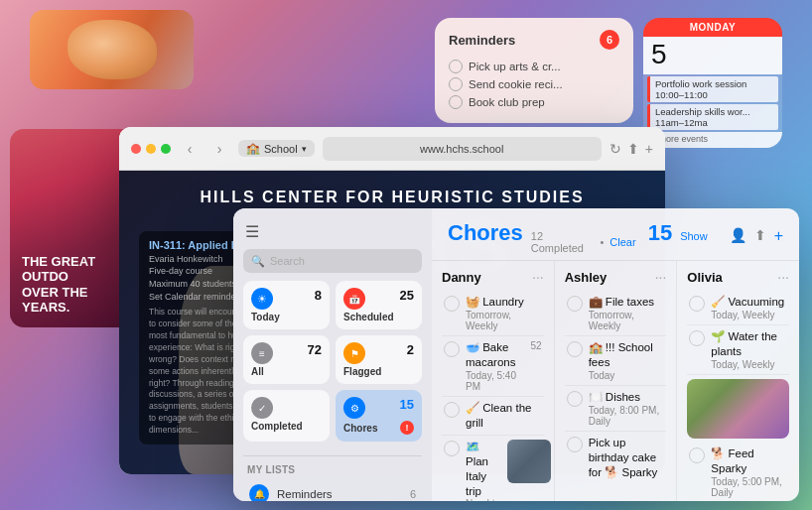 This screenshot has height=510, width=812. I want to click on safari-school-chevron: ▾, so click(304, 149).